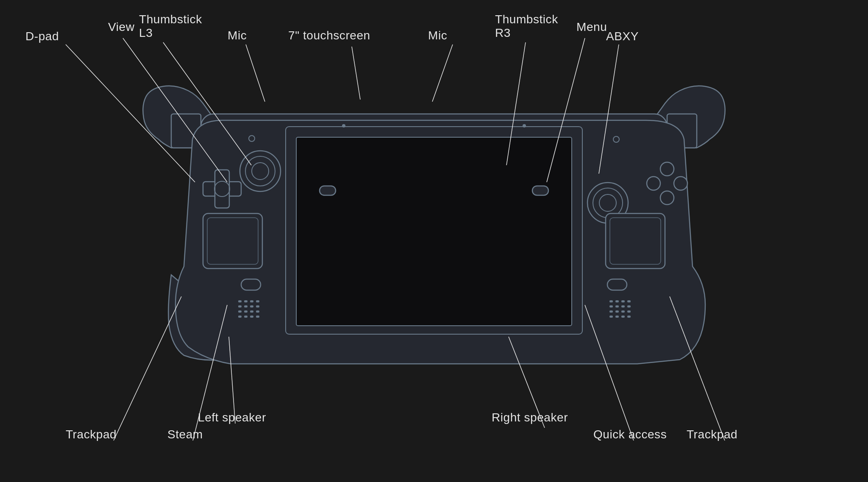 The image size is (868, 482). What do you see at coordinates (712, 435) in the screenshot?
I see `label-trackpad-right: Trackpad` at bounding box center [712, 435].